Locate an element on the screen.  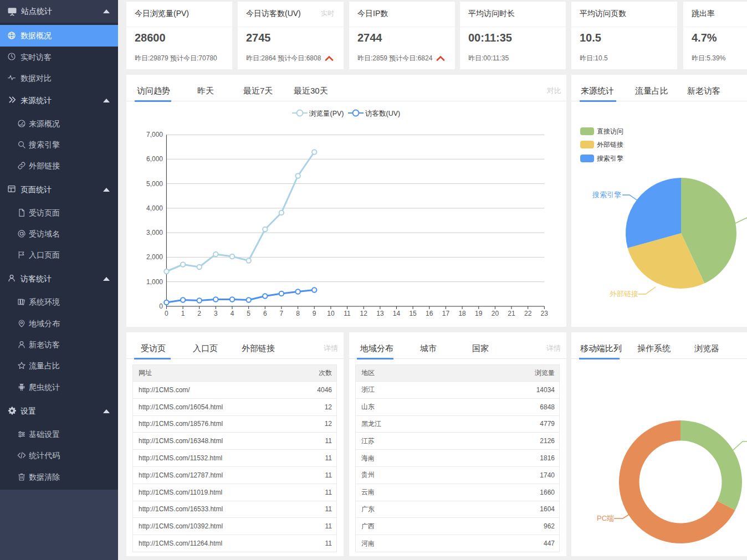
svg-text: 2 is located at coordinates (199, 314).